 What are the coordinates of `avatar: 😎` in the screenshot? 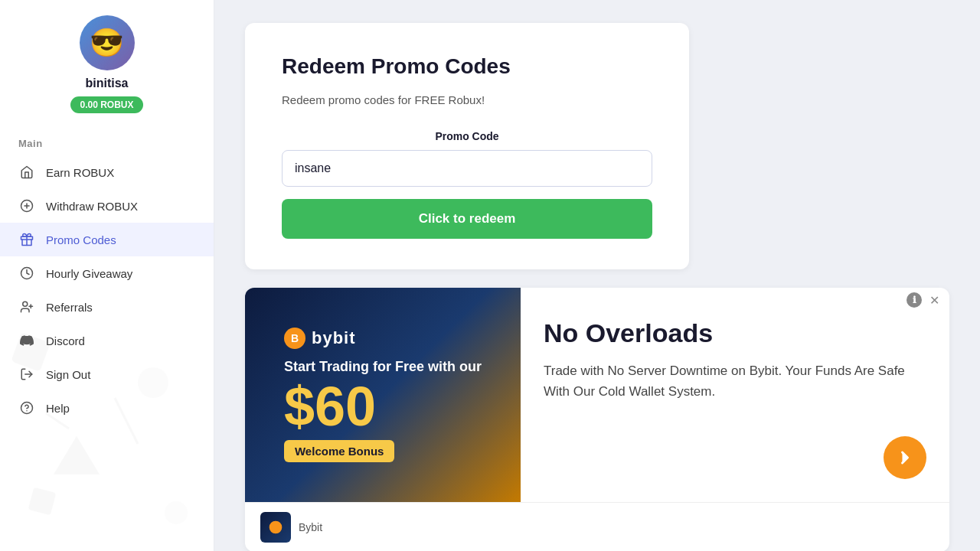 It's located at (107, 43).